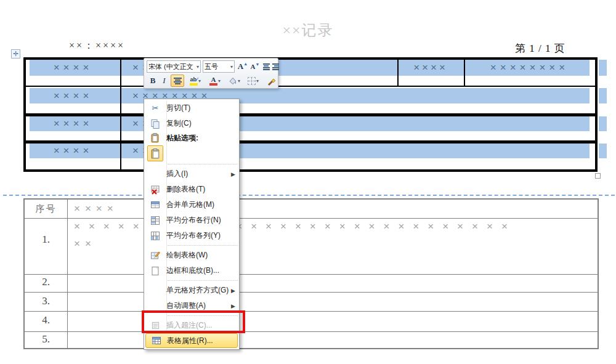 This screenshot has height=364, width=616. I want to click on menu-item-borders-shading: 边框和底纹(B)..., so click(192, 271).